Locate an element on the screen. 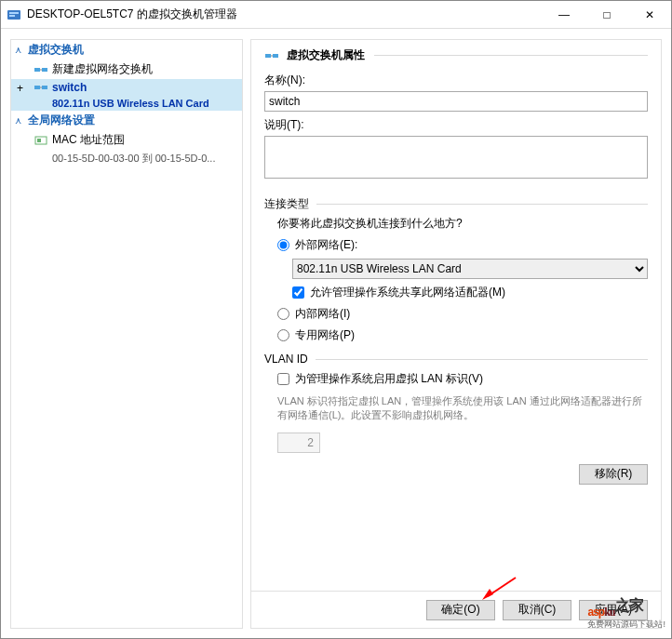 The height and width of the screenshot is (639, 672). tree-item-new-switch: 新建虚拟网络交换机 is located at coordinates (127, 69).